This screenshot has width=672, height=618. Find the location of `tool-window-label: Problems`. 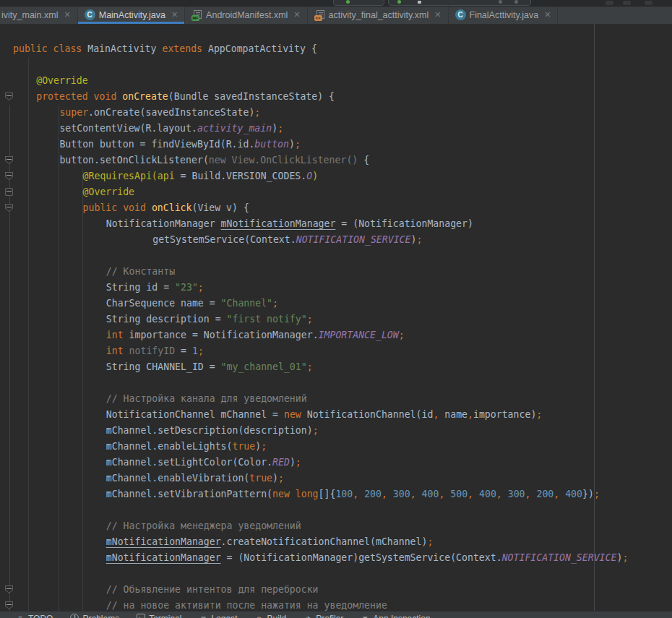

tool-window-label: Problems is located at coordinates (101, 616).